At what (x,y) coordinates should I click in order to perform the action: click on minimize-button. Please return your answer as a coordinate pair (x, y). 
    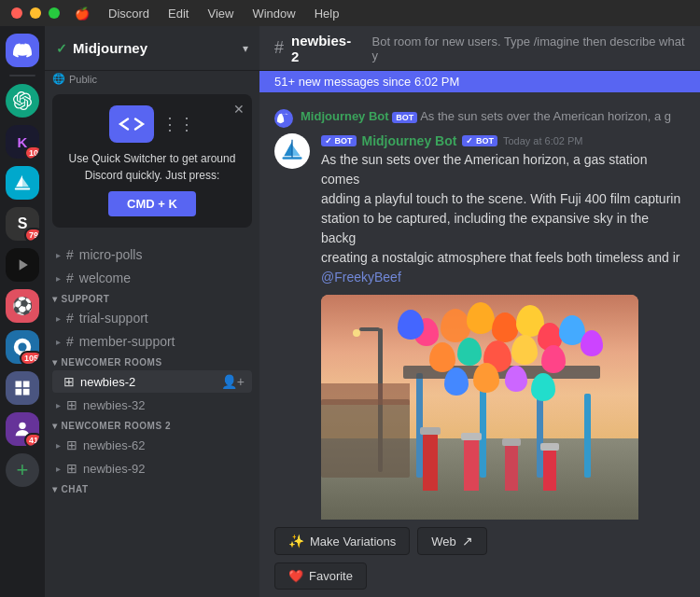
    Looking at the image, I should click on (35, 13).